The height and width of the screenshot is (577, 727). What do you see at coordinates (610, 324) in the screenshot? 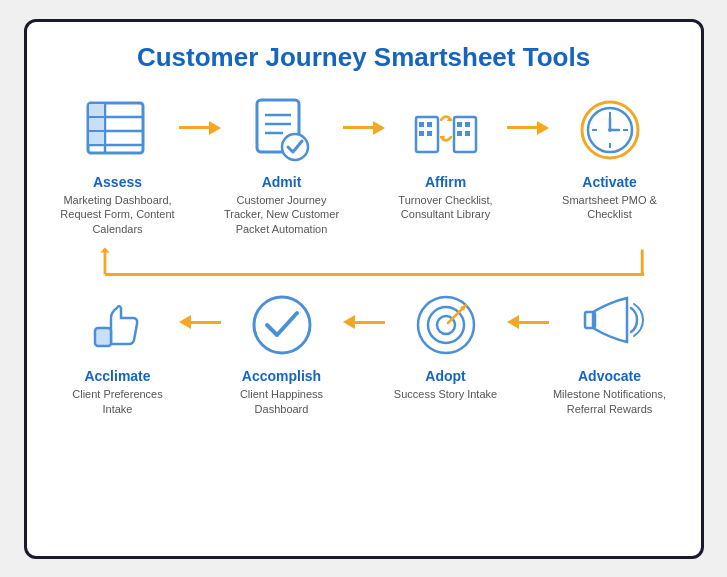
I see `advocate-icon` at bounding box center [610, 324].